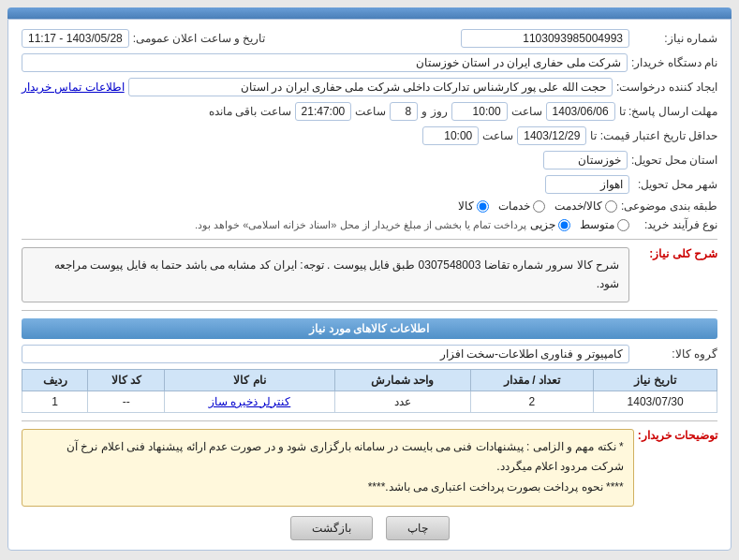 The height and width of the screenshot is (560, 739). I want to click on gorooh-label: گروه کالا:, so click(675, 354).